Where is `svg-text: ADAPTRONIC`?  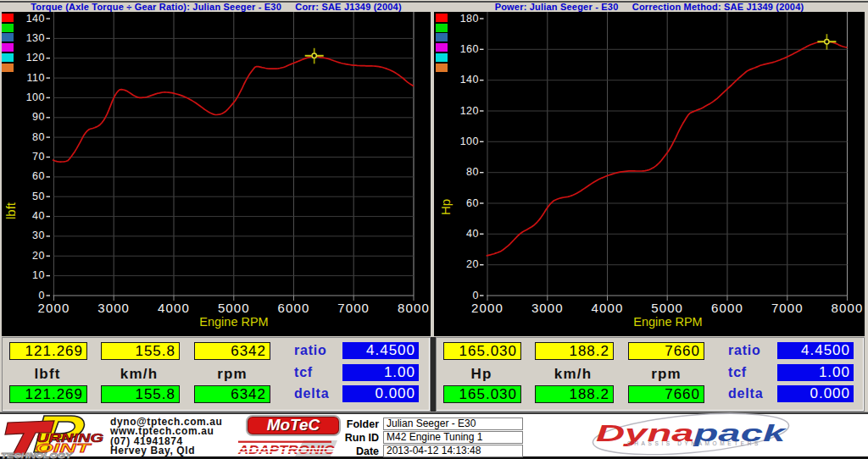 svg-text: ADAPTRONIC is located at coordinates (287, 451).